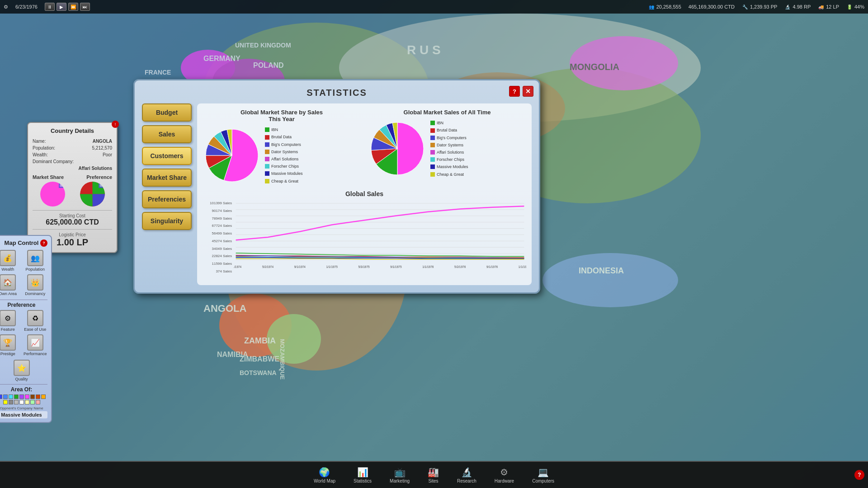 This screenshot has height=488, width=868. What do you see at coordinates (217, 241) in the screenshot?
I see `y-axis-label: 45274 Sales` at bounding box center [217, 241].